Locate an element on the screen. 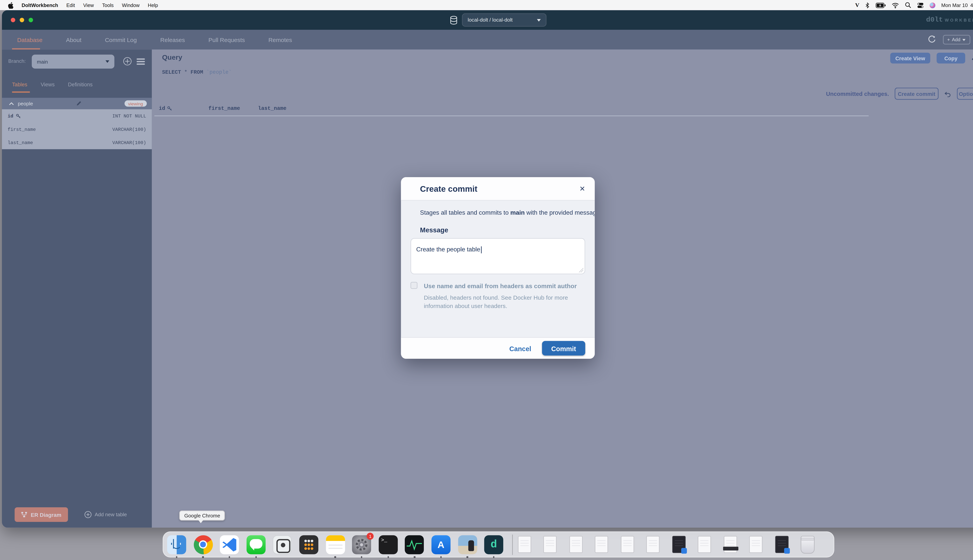 Image resolution: width=973 pixels, height=560 pixels. siri-icon is located at coordinates (933, 5).